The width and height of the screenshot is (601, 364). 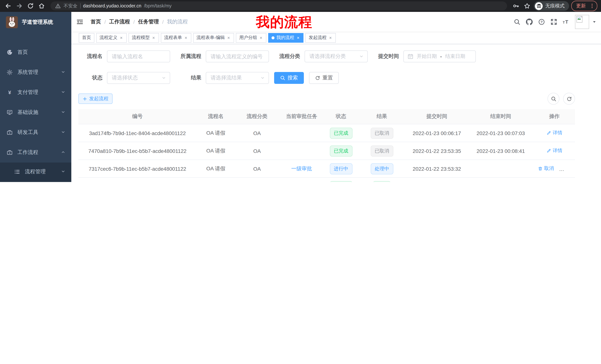 What do you see at coordinates (10, 72) in the screenshot?
I see `gear-icon` at bounding box center [10, 72].